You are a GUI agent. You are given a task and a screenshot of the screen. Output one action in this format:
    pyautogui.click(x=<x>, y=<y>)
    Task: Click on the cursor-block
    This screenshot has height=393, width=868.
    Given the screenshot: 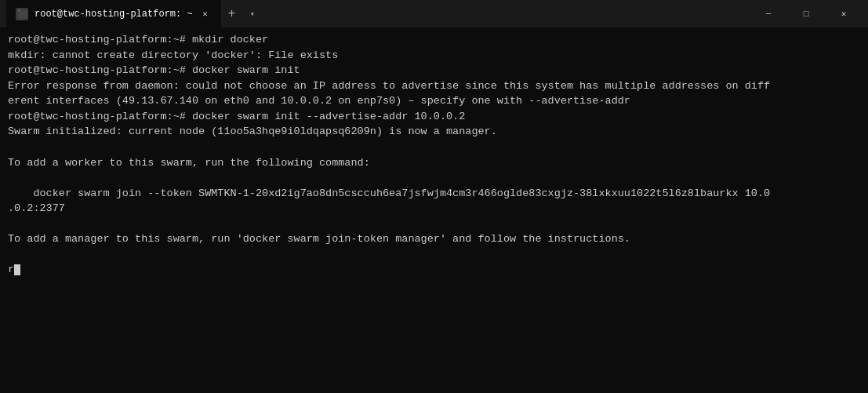 What is the action you would take?
    pyautogui.click(x=17, y=270)
    